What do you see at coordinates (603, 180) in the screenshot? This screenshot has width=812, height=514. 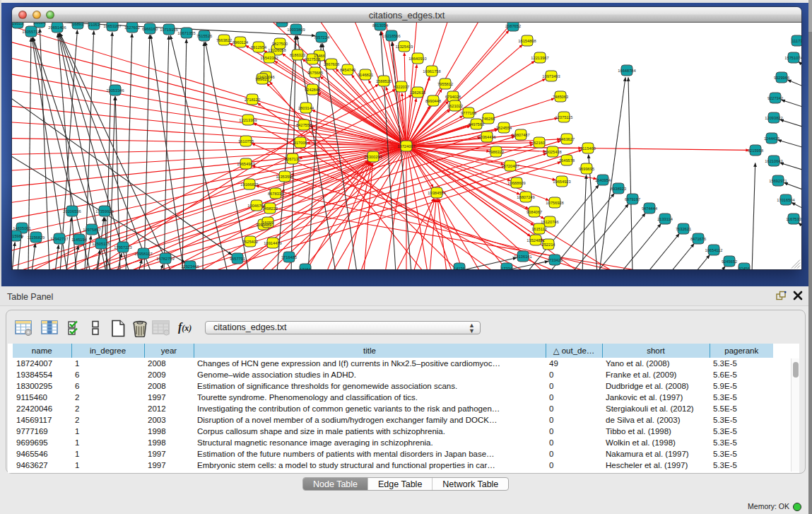 I see `svg-text: 1640954` at bounding box center [603, 180].